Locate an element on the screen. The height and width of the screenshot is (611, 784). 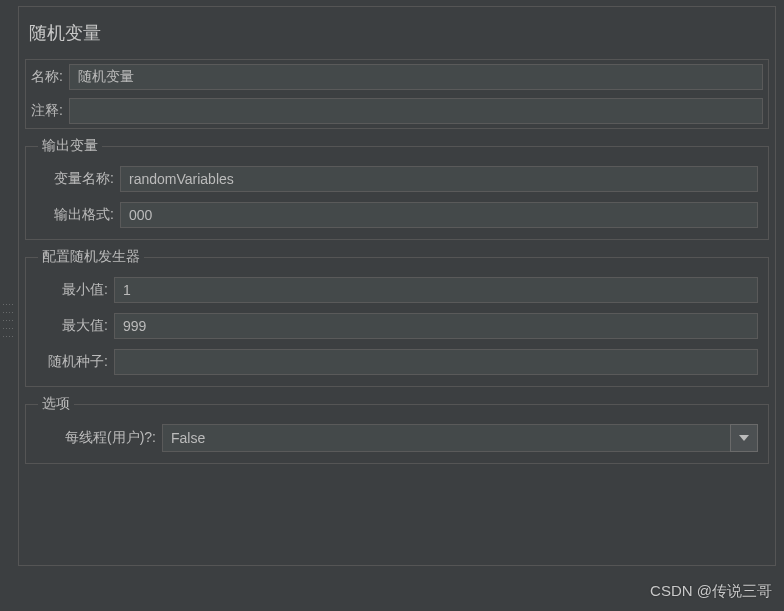
panel-title: 随机变量 is located at coordinates (397, 31).